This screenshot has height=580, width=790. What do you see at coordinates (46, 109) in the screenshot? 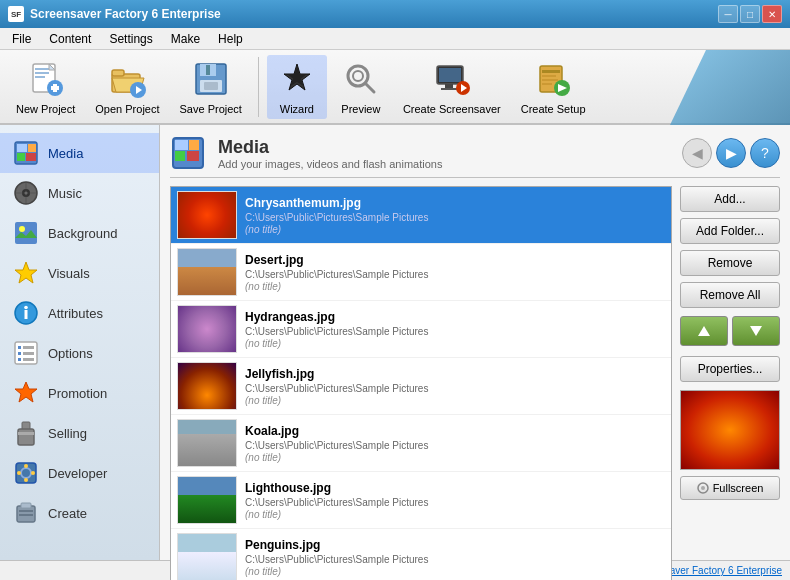
I see `new-project-label: New Project` at bounding box center [46, 109].